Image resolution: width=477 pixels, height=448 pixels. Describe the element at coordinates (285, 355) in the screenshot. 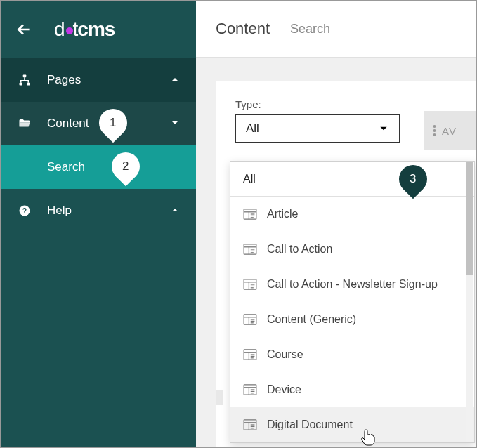

I see `dropdown-option-label: Course` at that location.